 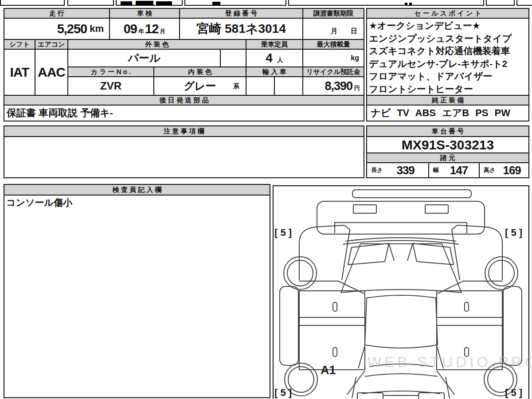 What do you see at coordinates (274, 72) in the screenshot?
I see `import-car-header: 輸 入 車` at bounding box center [274, 72].